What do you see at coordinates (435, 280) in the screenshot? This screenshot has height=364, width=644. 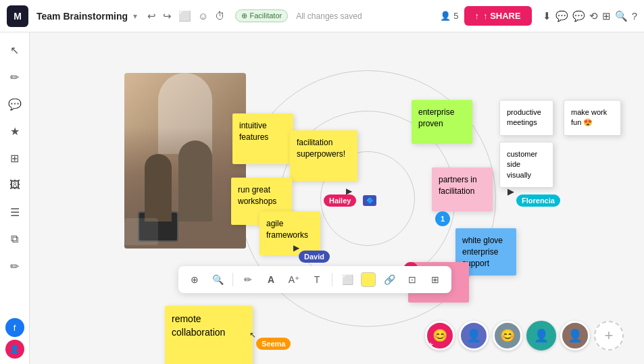 I see `more-tool-button: ⊞` at bounding box center [435, 280].